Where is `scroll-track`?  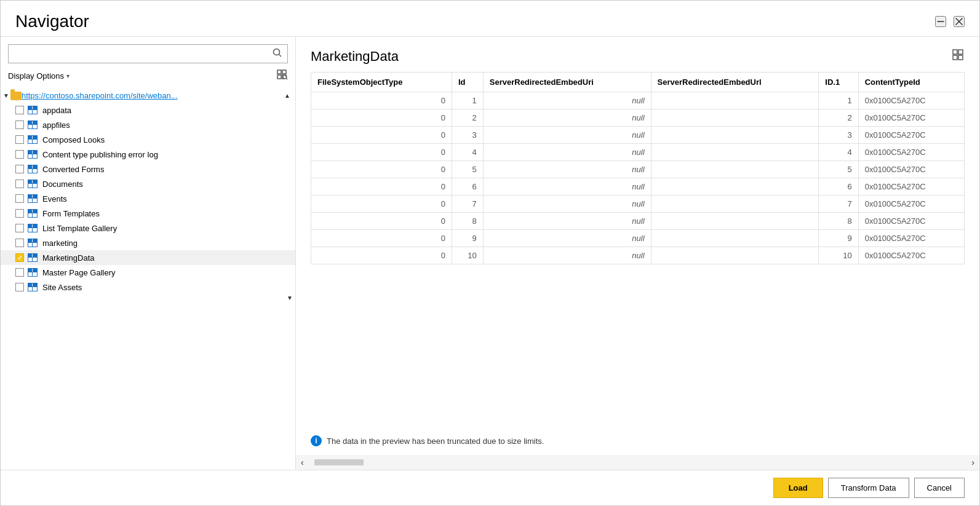
scroll-track is located at coordinates (637, 462).